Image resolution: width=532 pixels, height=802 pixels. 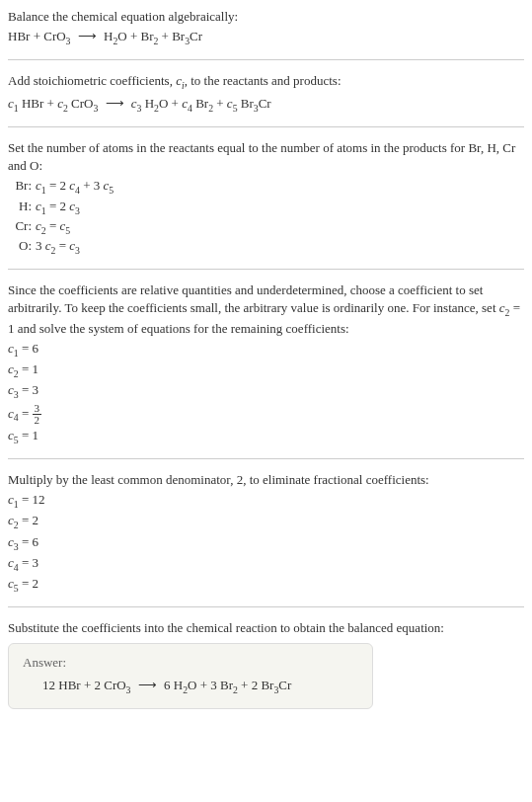 What do you see at coordinates (266, 415) in the screenshot?
I see `coef-line: c4 = 32` at bounding box center [266, 415].